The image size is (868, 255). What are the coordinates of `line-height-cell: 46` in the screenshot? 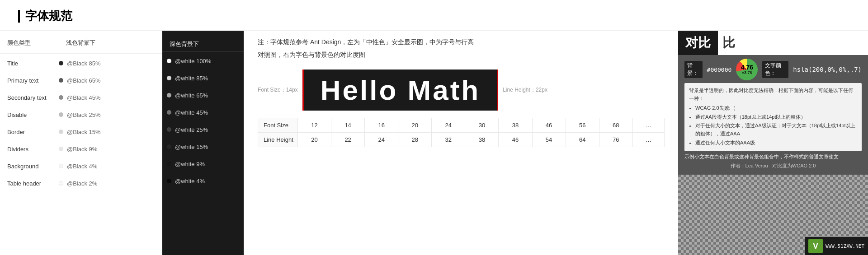 It's located at (515, 139).